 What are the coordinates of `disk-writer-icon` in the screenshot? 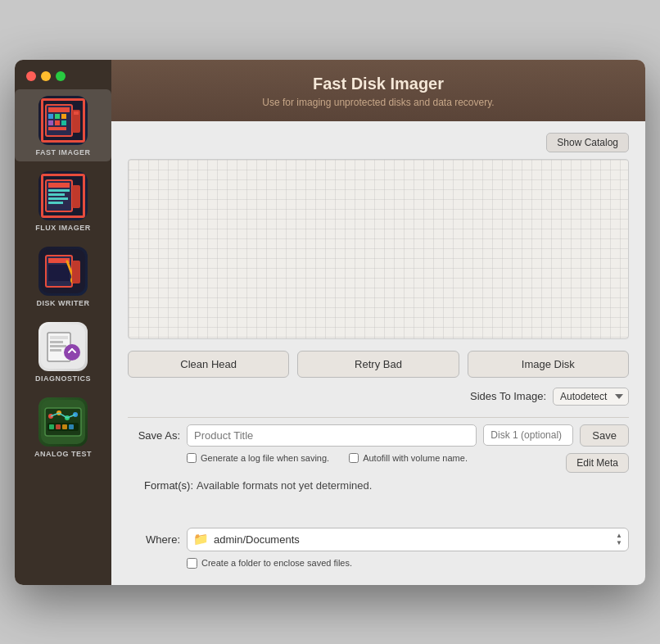 It's located at (63, 271).